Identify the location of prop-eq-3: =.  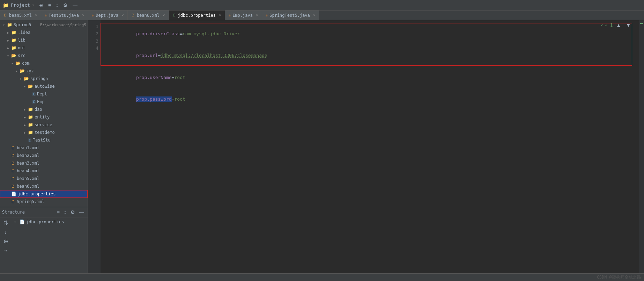
(173, 78).